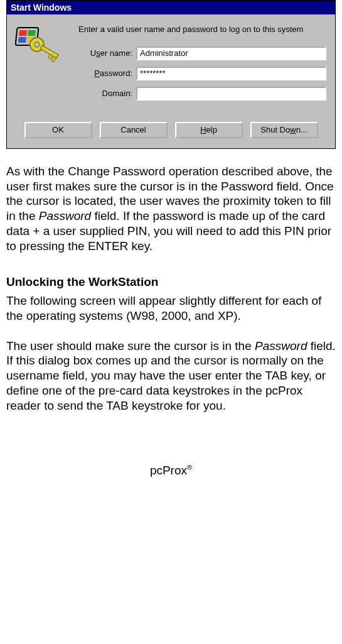 This screenshot has width=342, height=644. I want to click on cancel-button: Cancel, so click(134, 130).